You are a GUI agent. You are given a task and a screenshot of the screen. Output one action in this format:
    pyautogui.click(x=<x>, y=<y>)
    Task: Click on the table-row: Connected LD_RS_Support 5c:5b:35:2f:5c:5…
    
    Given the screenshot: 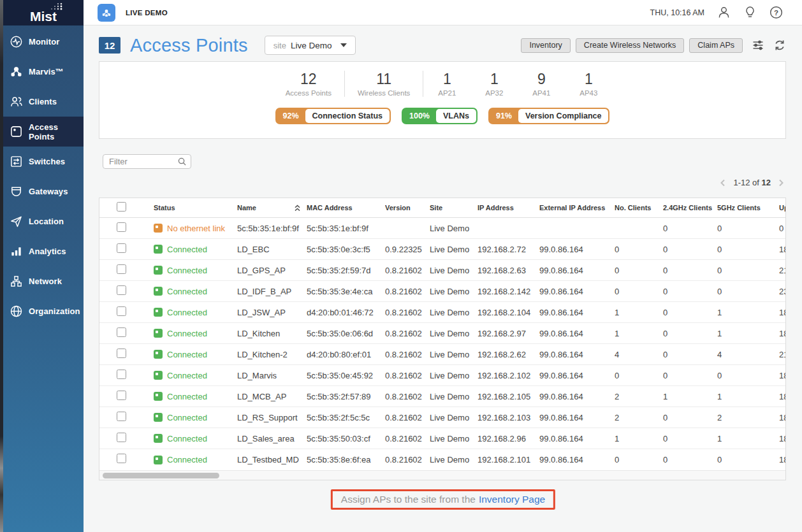 What is the action you would take?
    pyautogui.click(x=442, y=418)
    